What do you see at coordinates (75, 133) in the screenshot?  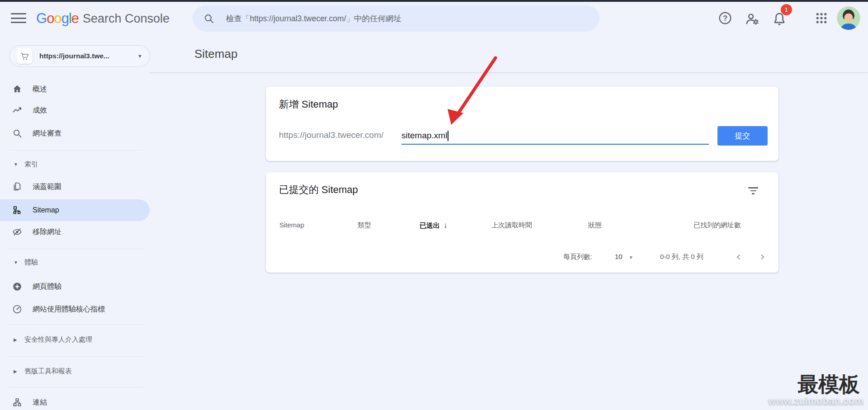 I see `sidebar-item-url-inspection: 網址審查` at bounding box center [75, 133].